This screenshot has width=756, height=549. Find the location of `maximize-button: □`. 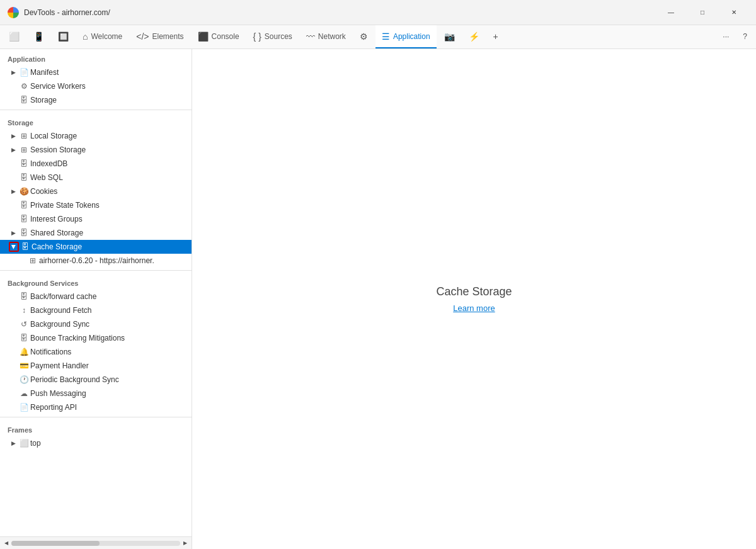

maximize-button: □ is located at coordinates (702, 13).